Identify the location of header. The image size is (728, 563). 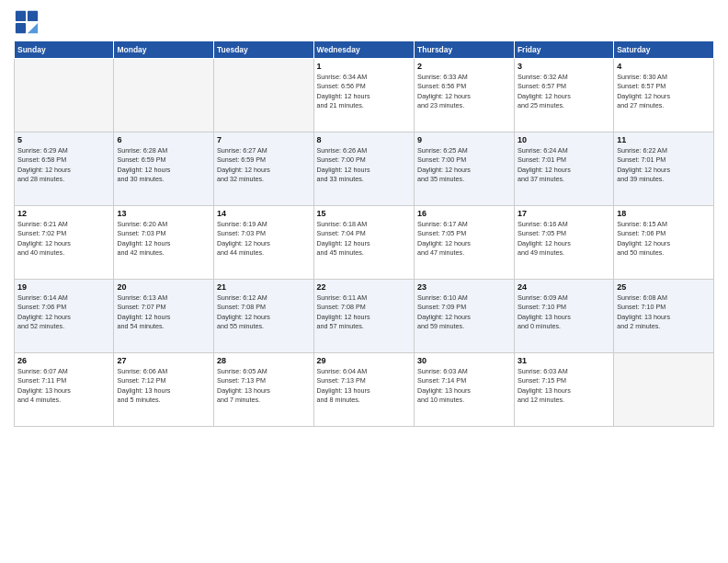
(364, 22).